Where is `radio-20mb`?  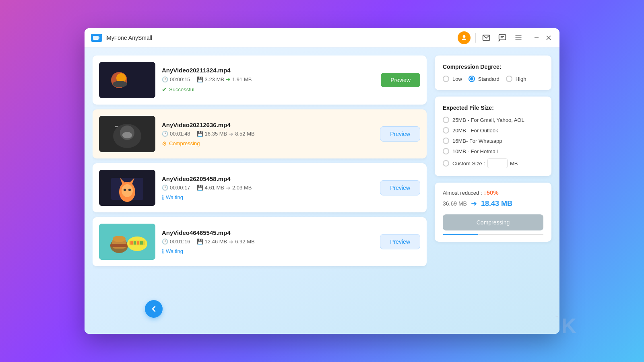 radio-20mb is located at coordinates (446, 130).